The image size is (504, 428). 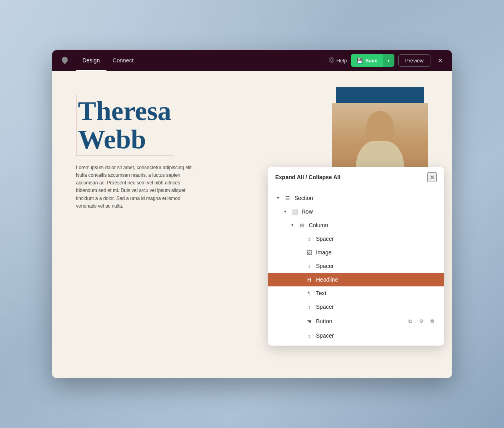 What do you see at coordinates (338, 60) in the screenshot?
I see `help-button: ⓪ Help` at bounding box center [338, 60].